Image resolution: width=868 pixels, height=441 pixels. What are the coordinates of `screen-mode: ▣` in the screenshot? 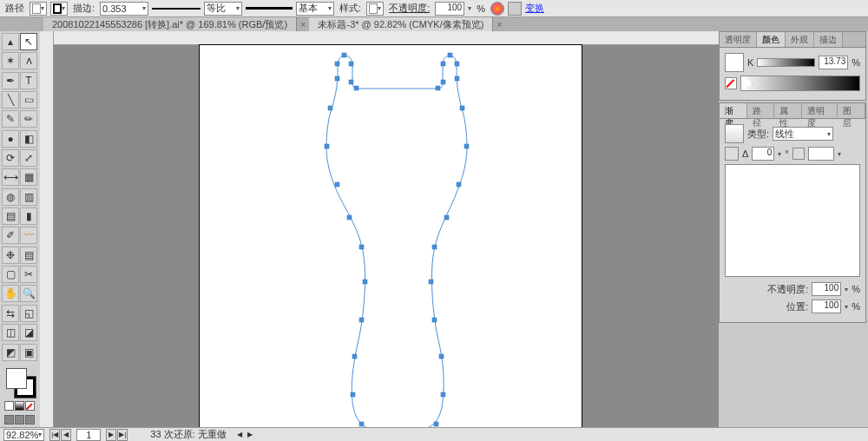 It's located at (29, 352).